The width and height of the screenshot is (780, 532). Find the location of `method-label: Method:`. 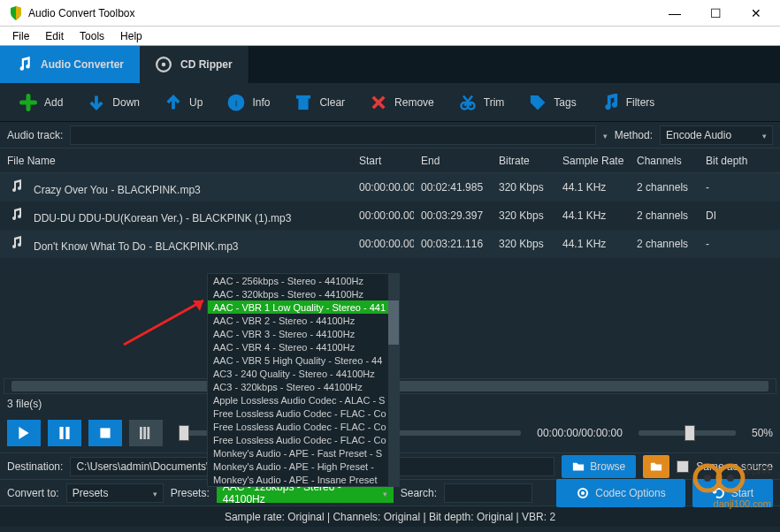

method-label: Method: is located at coordinates (633, 135).